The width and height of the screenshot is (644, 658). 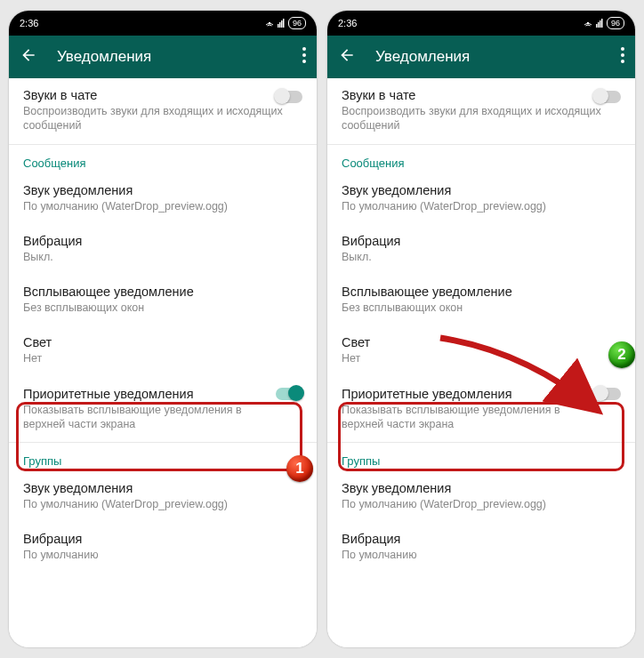 What do you see at coordinates (622, 355) in the screenshot?
I see `badge-step-2: 2` at bounding box center [622, 355].